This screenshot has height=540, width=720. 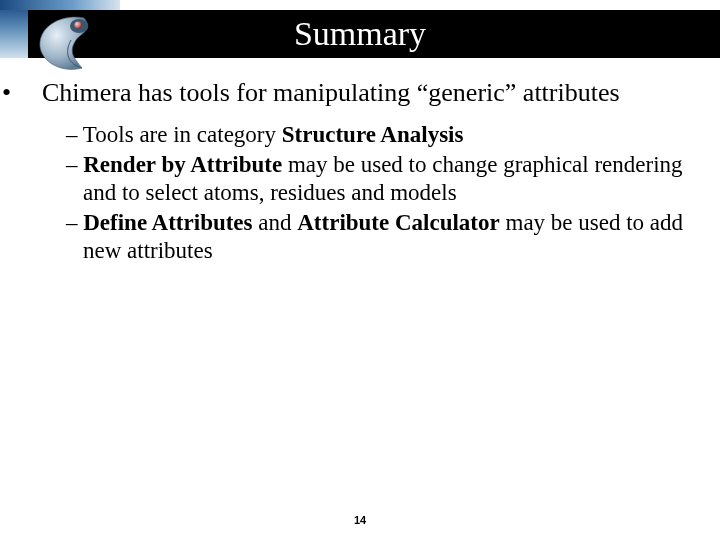 What do you see at coordinates (398, 222) in the screenshot?
I see `sub-text-bold2: Attribute Calculator` at bounding box center [398, 222].